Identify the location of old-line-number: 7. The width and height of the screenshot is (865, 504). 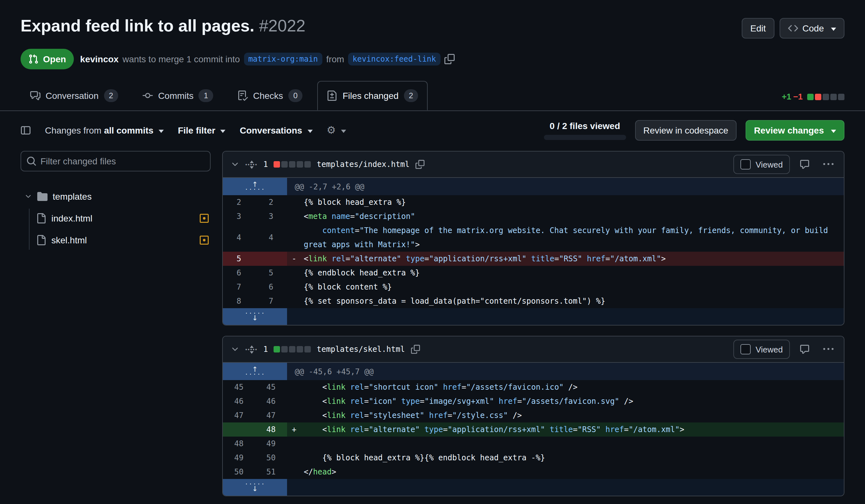
(239, 287).